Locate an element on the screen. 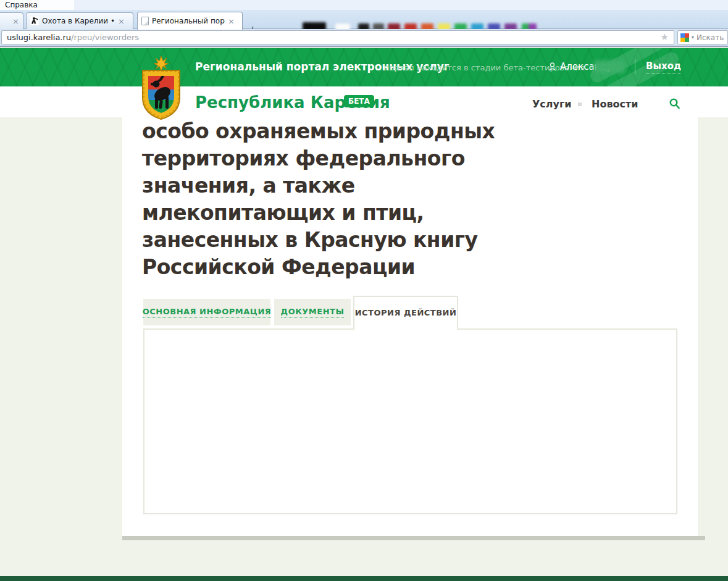 The width and height of the screenshot is (728, 581). browser-tabstrip: × Охота в Карелии • Акт... × Региональны… is located at coordinates (364, 20).